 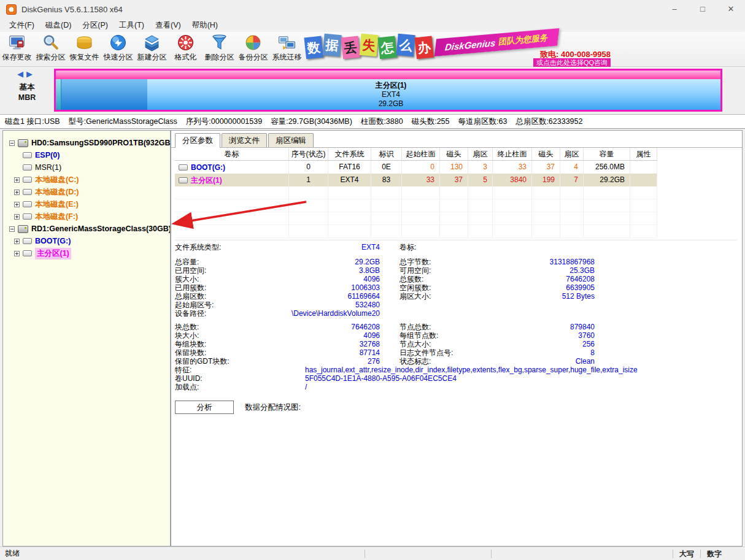 What do you see at coordinates (253, 47) in the screenshot?
I see `backup-partition-button: 备份分区` at bounding box center [253, 47].